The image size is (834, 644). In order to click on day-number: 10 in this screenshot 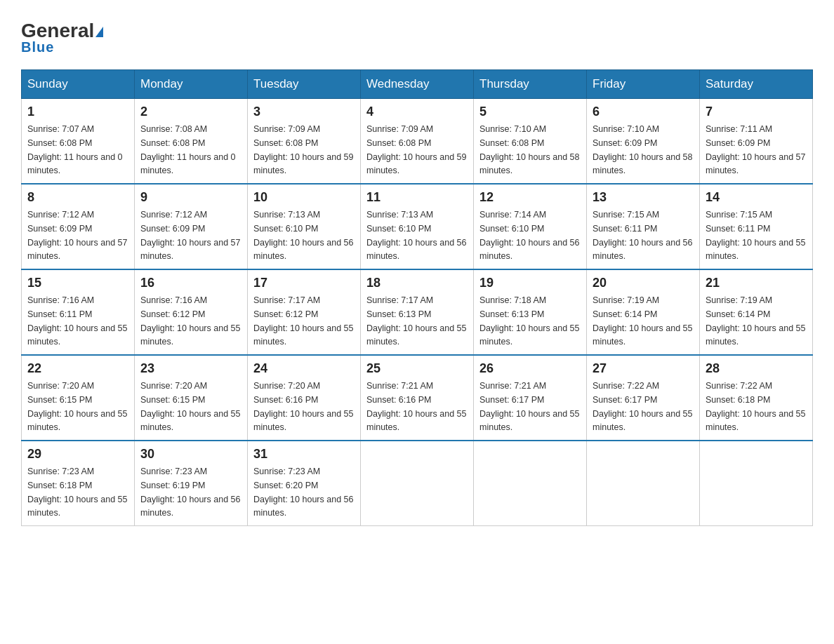, I will do `click(304, 198)`.